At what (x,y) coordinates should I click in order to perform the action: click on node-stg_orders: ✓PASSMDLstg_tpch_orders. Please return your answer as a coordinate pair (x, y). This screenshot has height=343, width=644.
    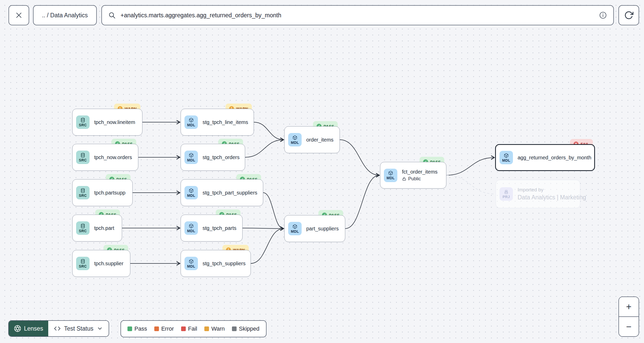
    Looking at the image, I should click on (213, 157).